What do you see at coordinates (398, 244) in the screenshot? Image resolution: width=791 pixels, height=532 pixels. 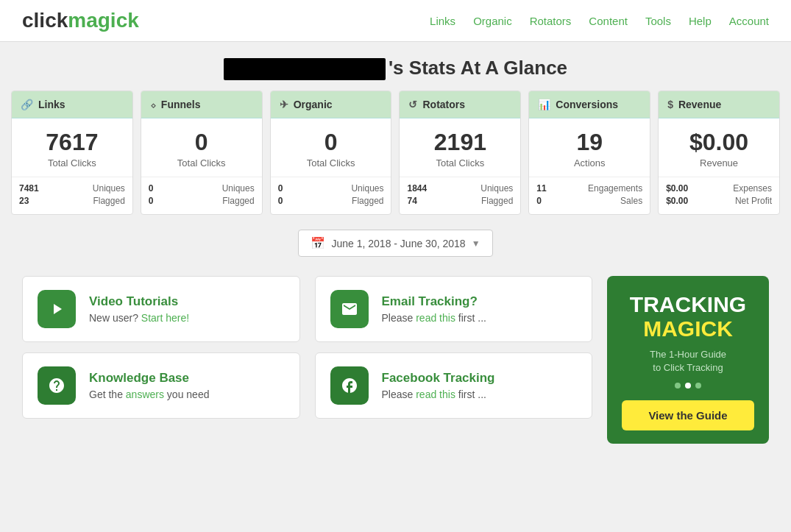 I see `date-range-label: June 1, 2018 - June 30, 2018` at bounding box center [398, 244].